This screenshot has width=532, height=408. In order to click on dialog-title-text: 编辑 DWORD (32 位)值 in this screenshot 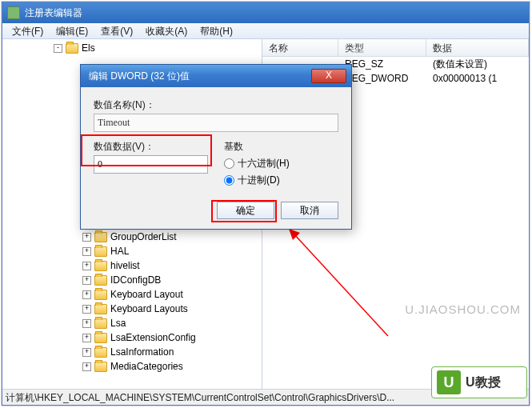, I will do `click(200, 77)`.